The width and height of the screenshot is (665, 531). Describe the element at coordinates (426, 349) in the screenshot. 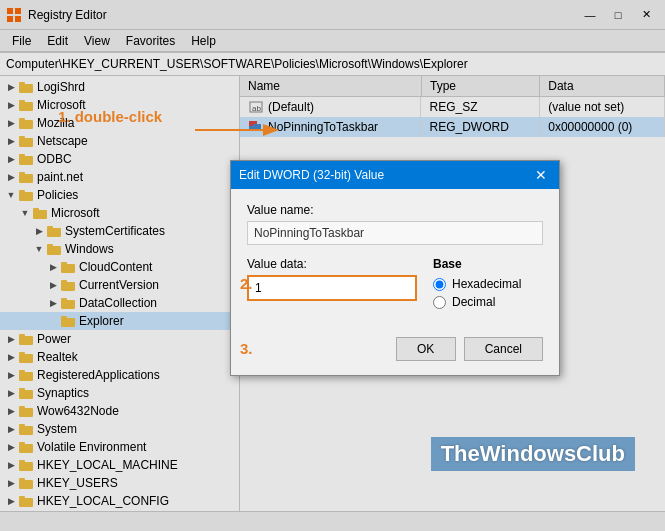

I see `ok-button: OK` at that location.